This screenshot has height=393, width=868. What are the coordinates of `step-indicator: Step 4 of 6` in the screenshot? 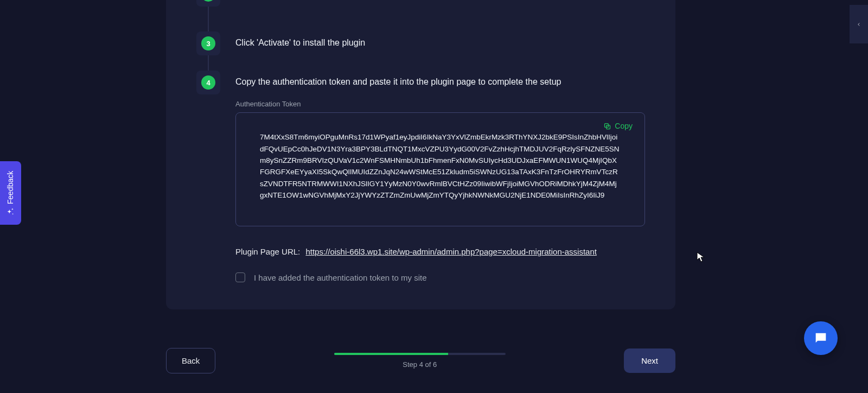 It's located at (420, 365).